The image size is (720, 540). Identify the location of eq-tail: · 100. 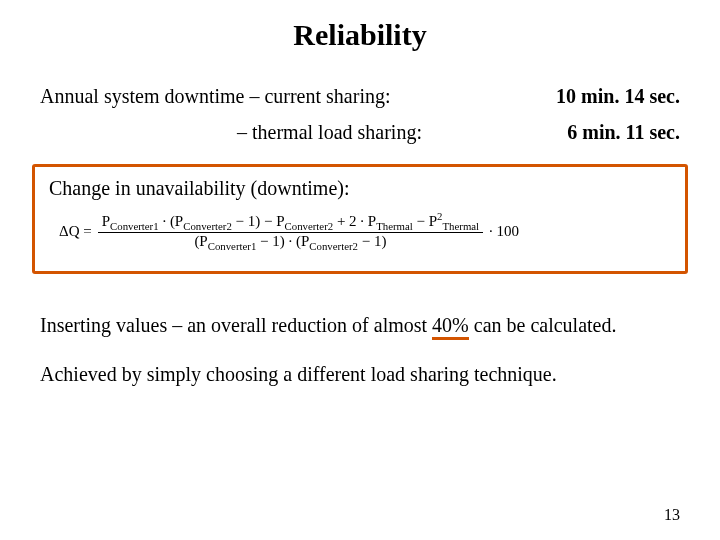
(504, 232).